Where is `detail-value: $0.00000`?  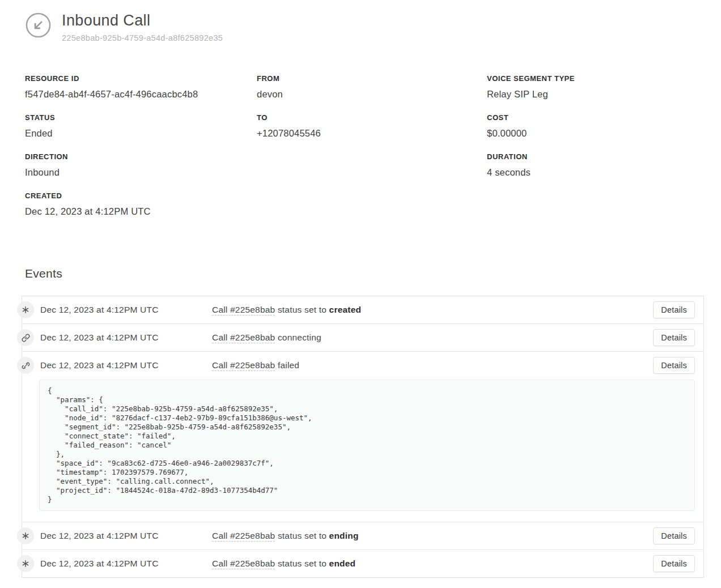
detail-value: $0.00000 is located at coordinates (604, 134).